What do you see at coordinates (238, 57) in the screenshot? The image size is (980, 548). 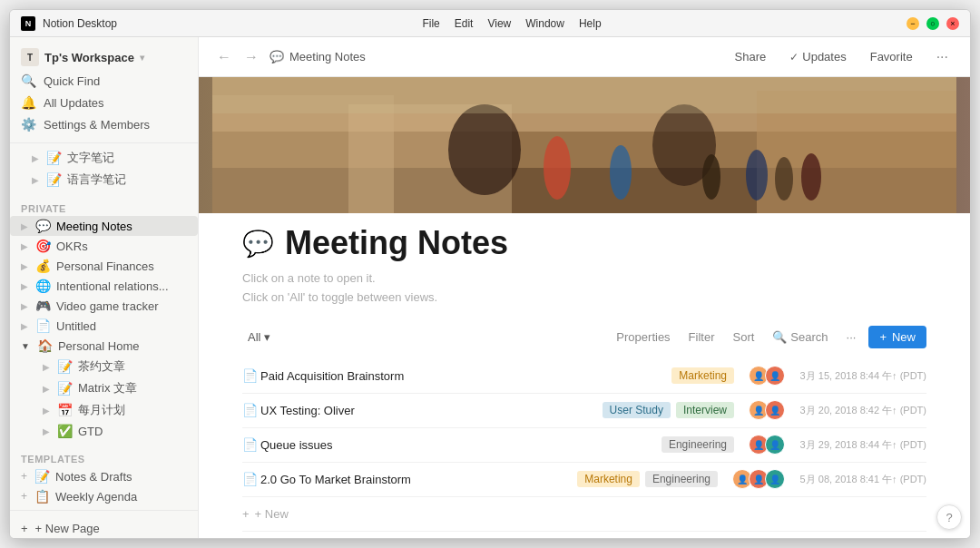 I see `nav-buttons: ← →` at bounding box center [238, 57].